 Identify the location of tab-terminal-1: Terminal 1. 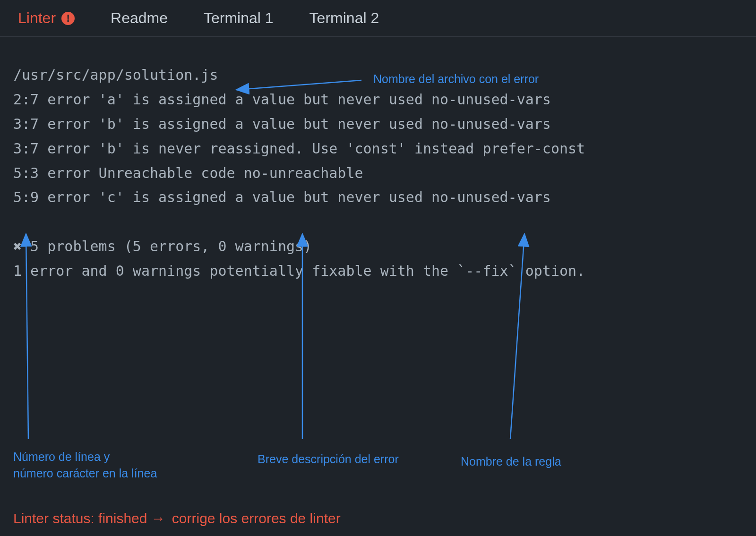
(239, 18).